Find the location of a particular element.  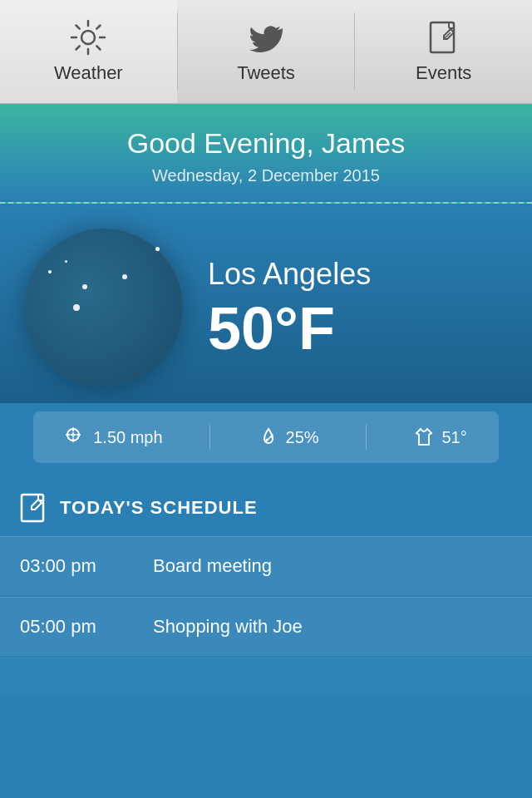

greeting-section: Good Evening, James Wednesday, 2 Decembe… is located at coordinates (266, 154).